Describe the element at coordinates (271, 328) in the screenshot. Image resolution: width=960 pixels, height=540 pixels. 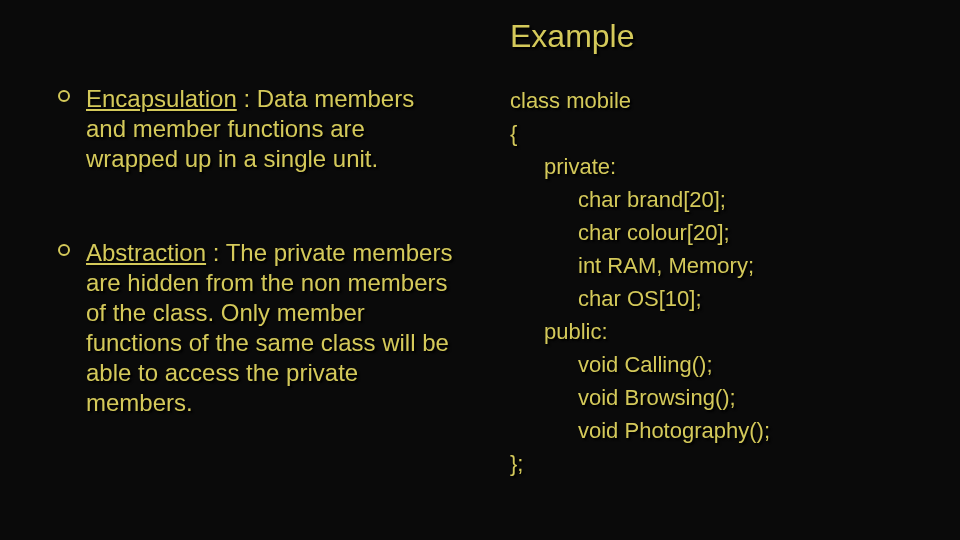
I see `bullet-abstraction: Abstraction : The private members are hi…` at that location.